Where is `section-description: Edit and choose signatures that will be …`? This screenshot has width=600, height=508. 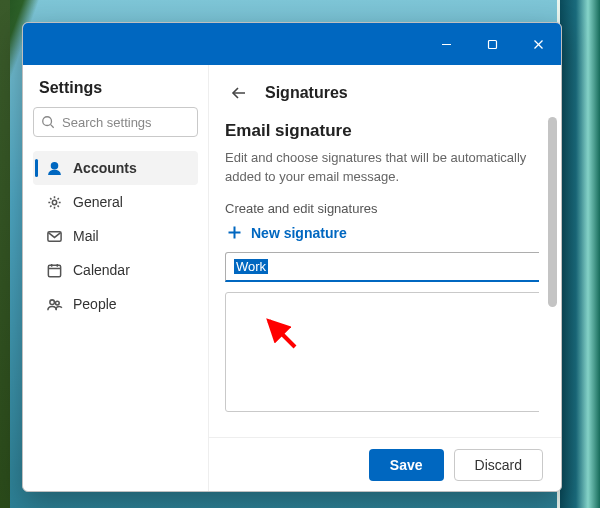 section-description: Edit and choose signatures that will be … is located at coordinates (382, 168).